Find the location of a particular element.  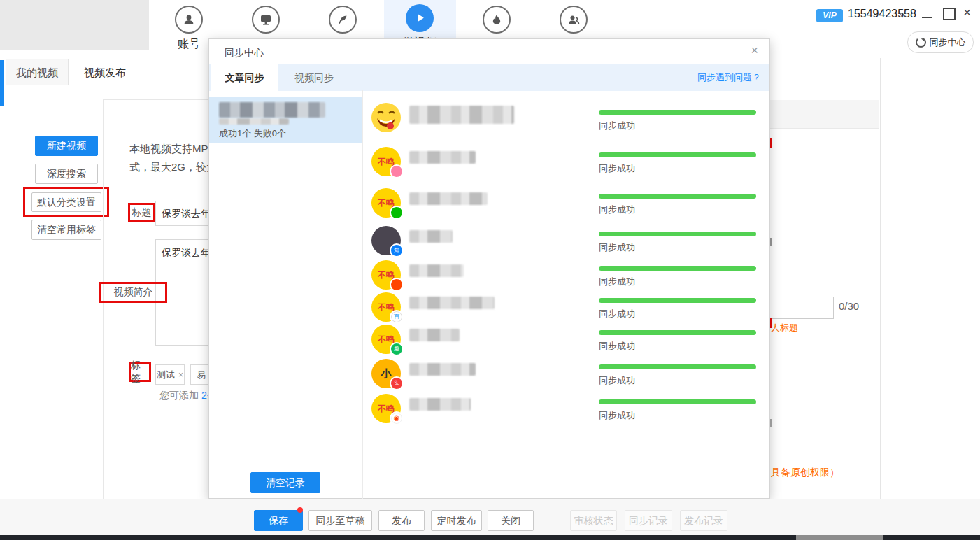

sync-to-draft-button: 同步至草稿 is located at coordinates (340, 520).